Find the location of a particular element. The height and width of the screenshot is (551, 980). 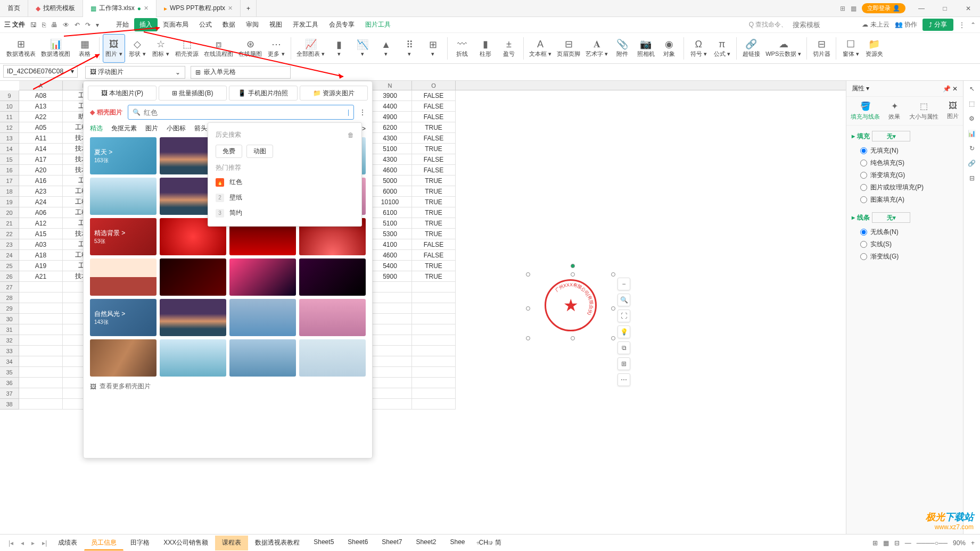

sheet-nav-prev: ◂ is located at coordinates (22, 543).